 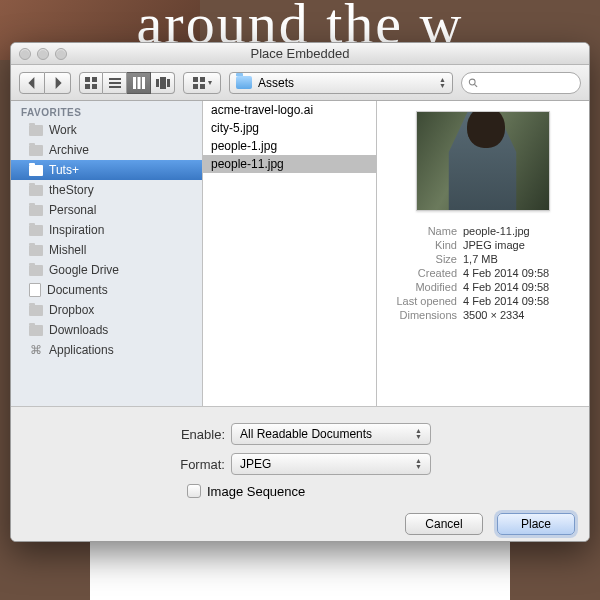 I want to click on path-selector: Assets ▲▼, so click(x=341, y=83).